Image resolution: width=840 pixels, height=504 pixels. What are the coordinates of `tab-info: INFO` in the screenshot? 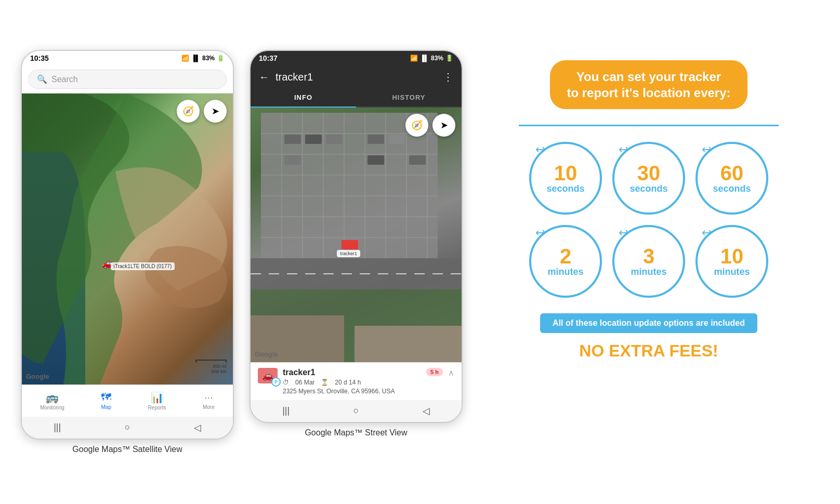 It's located at (304, 98).